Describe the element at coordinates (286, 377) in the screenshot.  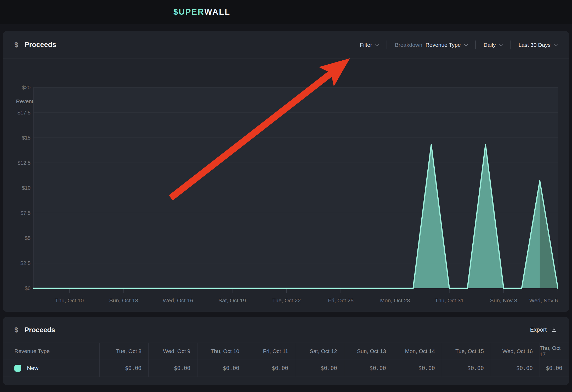
I see `table-divider` at that location.